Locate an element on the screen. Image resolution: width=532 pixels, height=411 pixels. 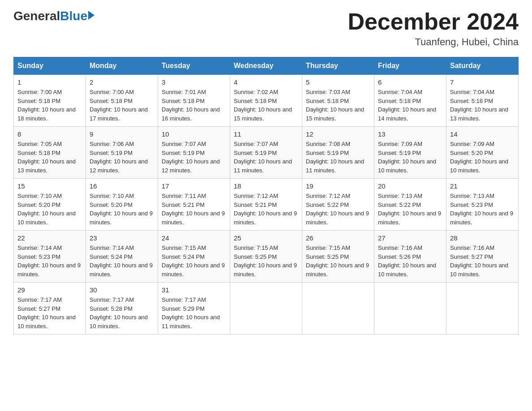
day-number: 2 is located at coordinates (122, 82).